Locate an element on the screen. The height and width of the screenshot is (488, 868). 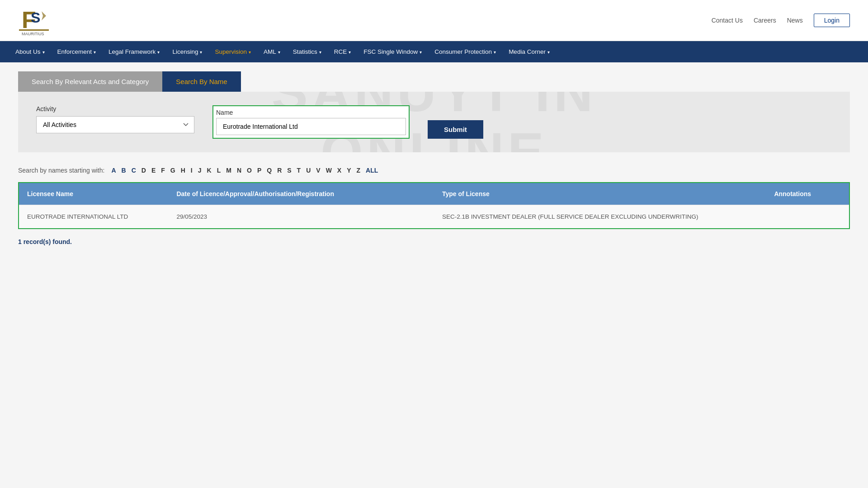
alpha-z: Z is located at coordinates (359, 170).